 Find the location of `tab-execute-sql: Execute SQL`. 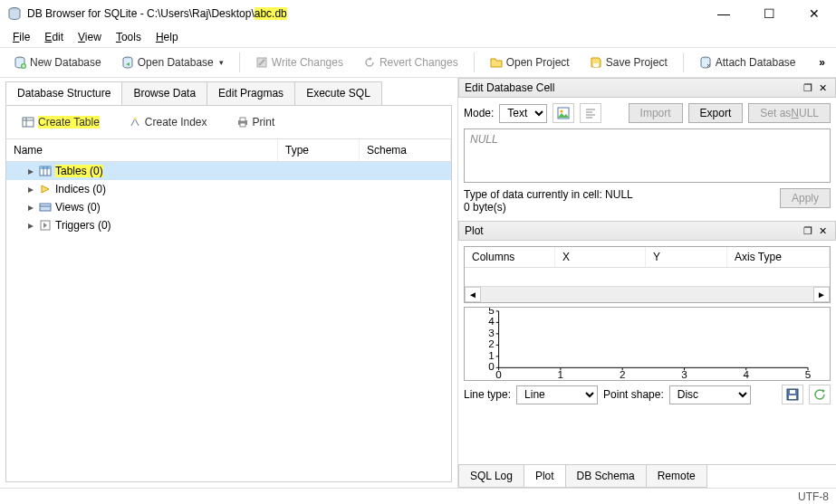

tab-execute-sql: Execute SQL is located at coordinates (339, 93).